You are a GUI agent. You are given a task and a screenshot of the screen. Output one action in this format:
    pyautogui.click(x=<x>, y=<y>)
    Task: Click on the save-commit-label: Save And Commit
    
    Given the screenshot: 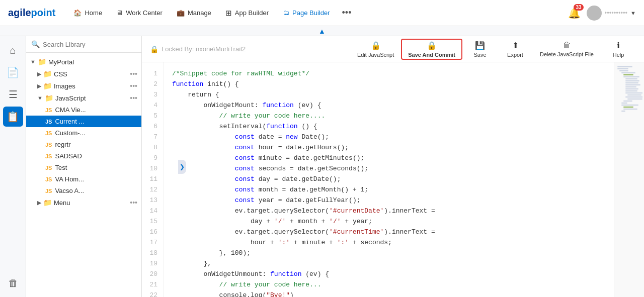 What is the action you would take?
    pyautogui.click(x=432, y=55)
    